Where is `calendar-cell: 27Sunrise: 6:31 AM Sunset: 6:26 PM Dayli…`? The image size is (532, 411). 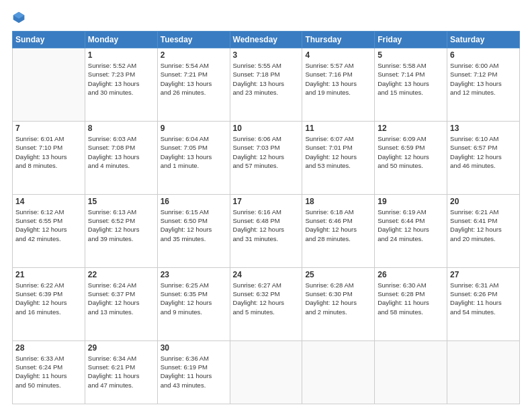 calendar-cell: 27Sunrise: 6:31 AM Sunset: 6:26 PM Dayli… is located at coordinates (484, 304).